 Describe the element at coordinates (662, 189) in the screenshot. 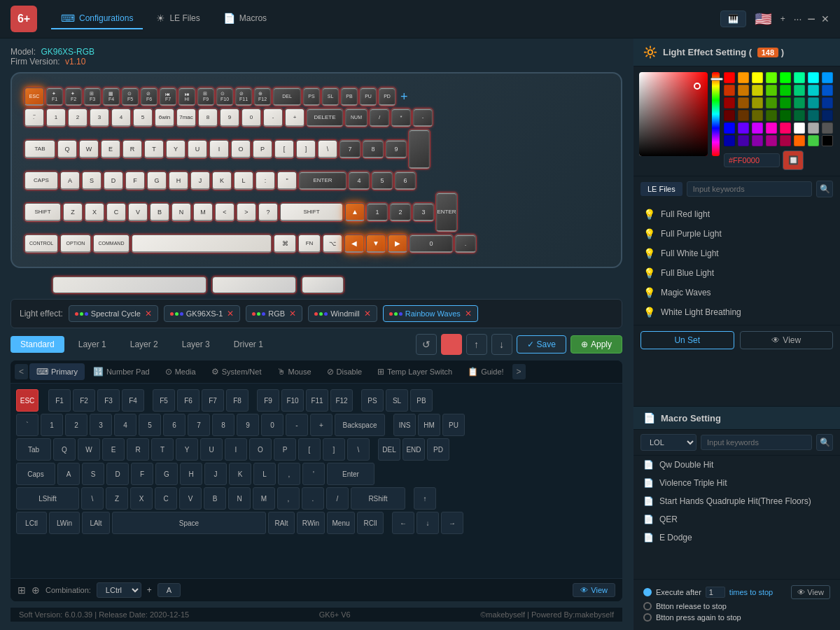

I see `le-tab-files: LE Files` at that location.